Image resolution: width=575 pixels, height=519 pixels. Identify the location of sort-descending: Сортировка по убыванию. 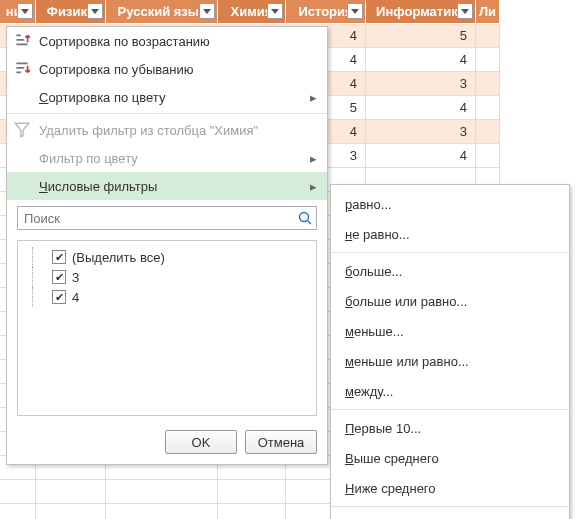
(167, 69).